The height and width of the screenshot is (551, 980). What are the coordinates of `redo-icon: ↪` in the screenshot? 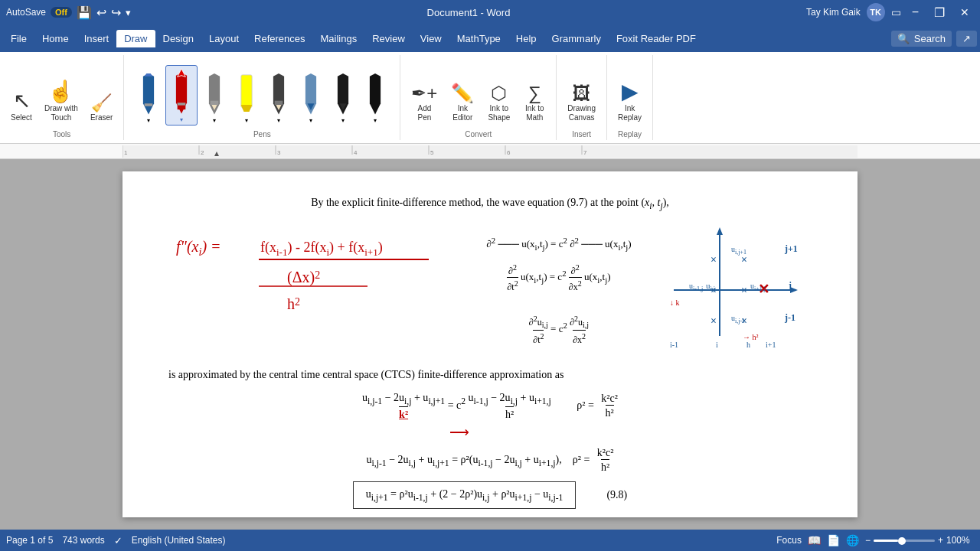 It's located at (116, 12).